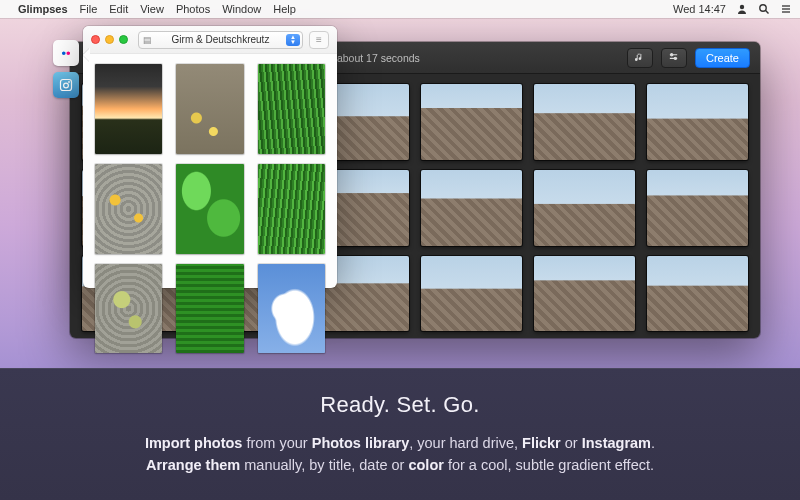 The image size is (800, 500). I want to click on thumb-sky-cloud, so click(292, 309).